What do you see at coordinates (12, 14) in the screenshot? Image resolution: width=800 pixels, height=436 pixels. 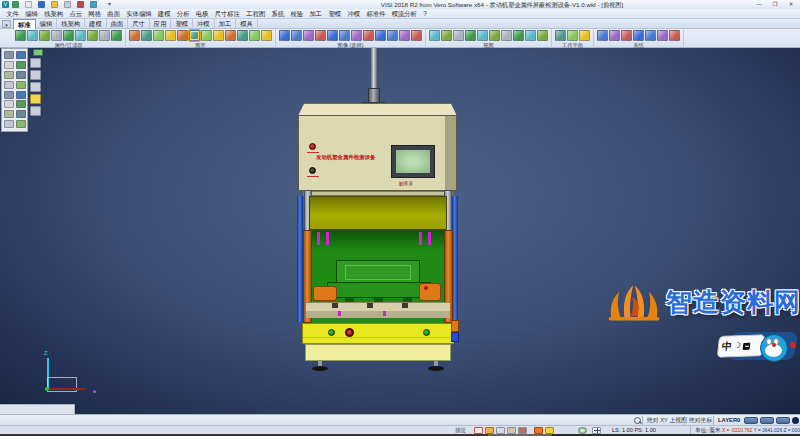 I see `menu-item: 文件` at bounding box center [12, 14].